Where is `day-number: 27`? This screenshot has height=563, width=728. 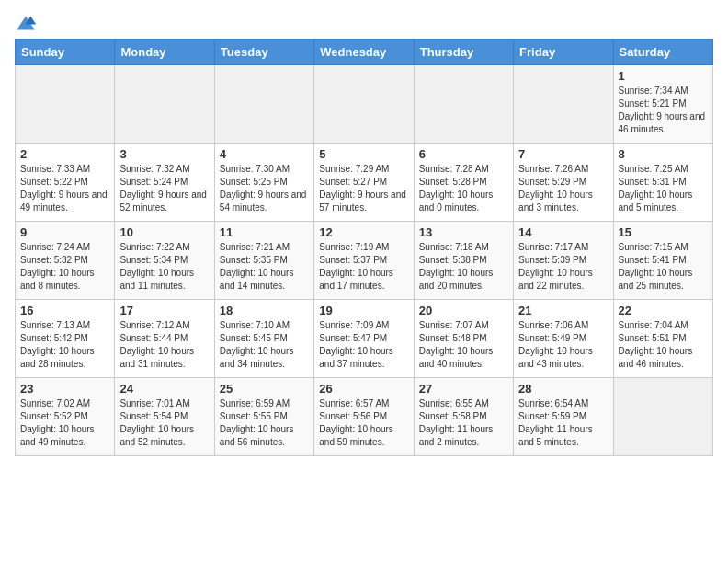
day-number: 27 is located at coordinates (463, 388).